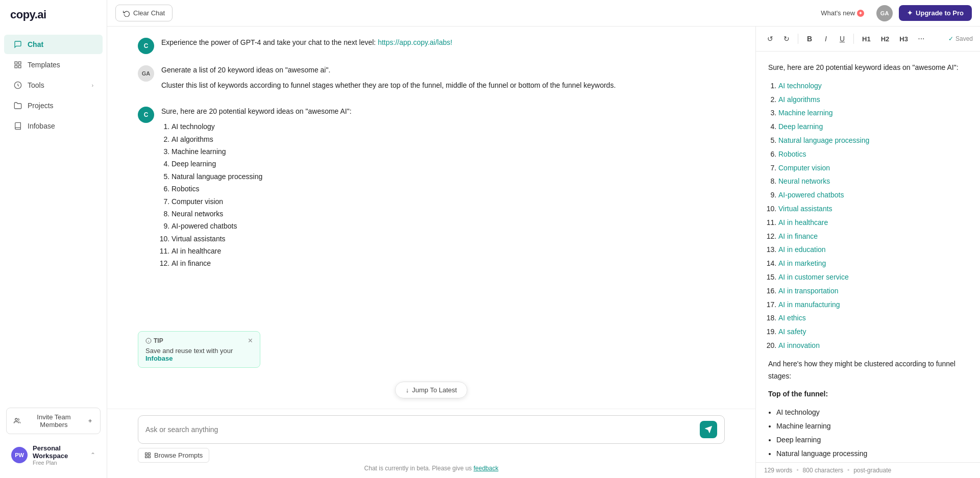 The height and width of the screenshot is (478, 980). Describe the element at coordinates (867, 39) in the screenshot. I see `h1-button: H1` at that location.